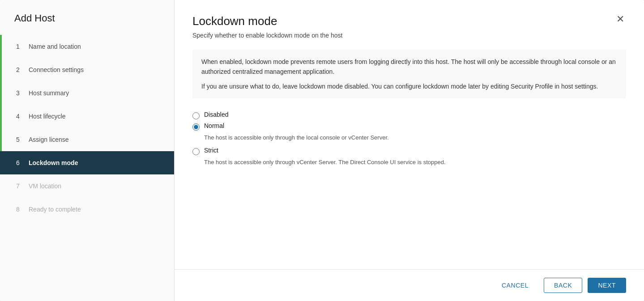 The image size is (644, 301). What do you see at coordinates (216, 114) in the screenshot?
I see `radio-text-disabled: Disabled` at bounding box center [216, 114].